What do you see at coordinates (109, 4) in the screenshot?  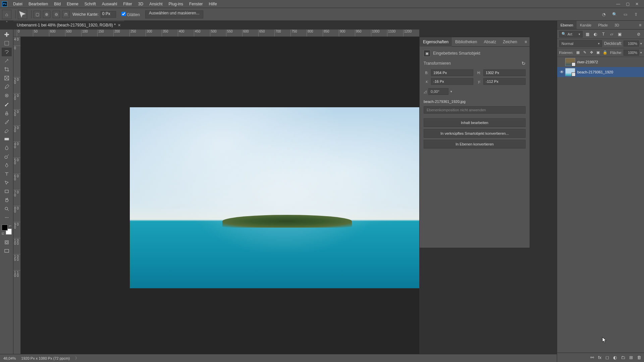 I see `menu-auswahl: Auswahl` at bounding box center [109, 4].